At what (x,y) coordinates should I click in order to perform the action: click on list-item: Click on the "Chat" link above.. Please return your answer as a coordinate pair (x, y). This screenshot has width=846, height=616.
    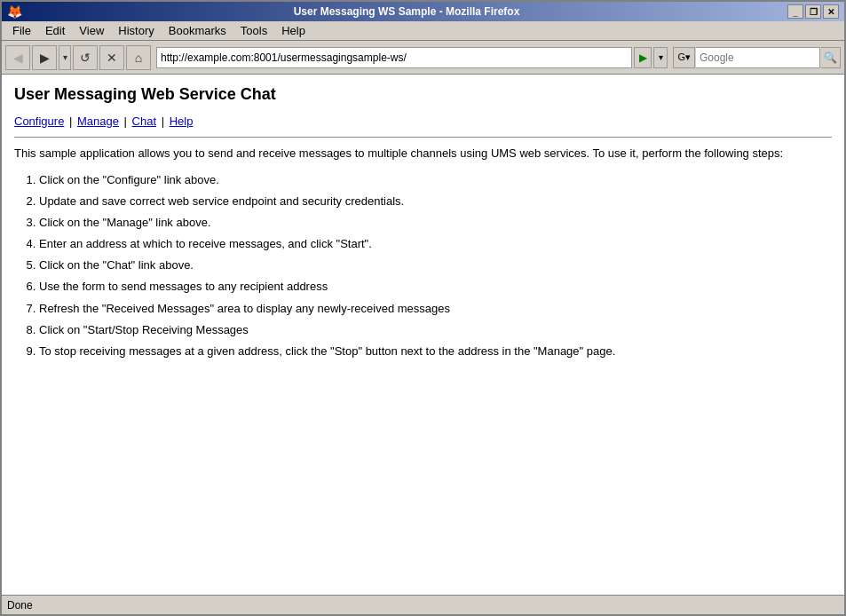
    Looking at the image, I should click on (435, 265).